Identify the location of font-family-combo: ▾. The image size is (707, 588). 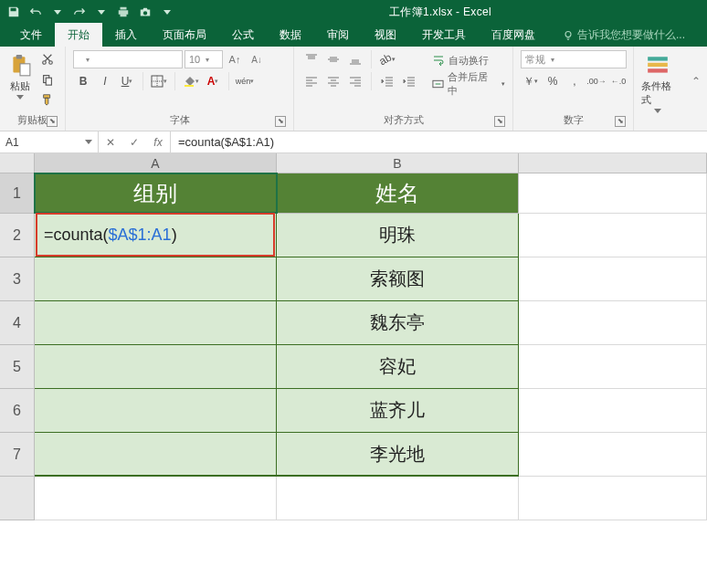
(128, 59).